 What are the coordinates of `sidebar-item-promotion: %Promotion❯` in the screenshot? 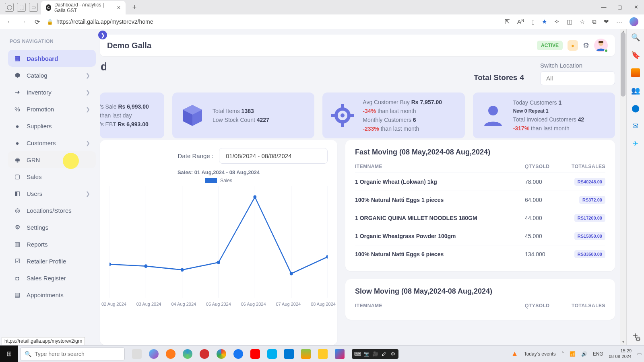 It's located at (52, 109).